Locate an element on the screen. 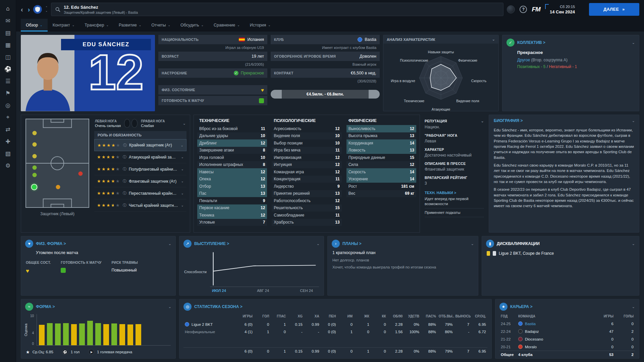 The width and height of the screenshot is (644, 362). form-axis-ticks: 10 4 0 is located at coordinates (32, 330).